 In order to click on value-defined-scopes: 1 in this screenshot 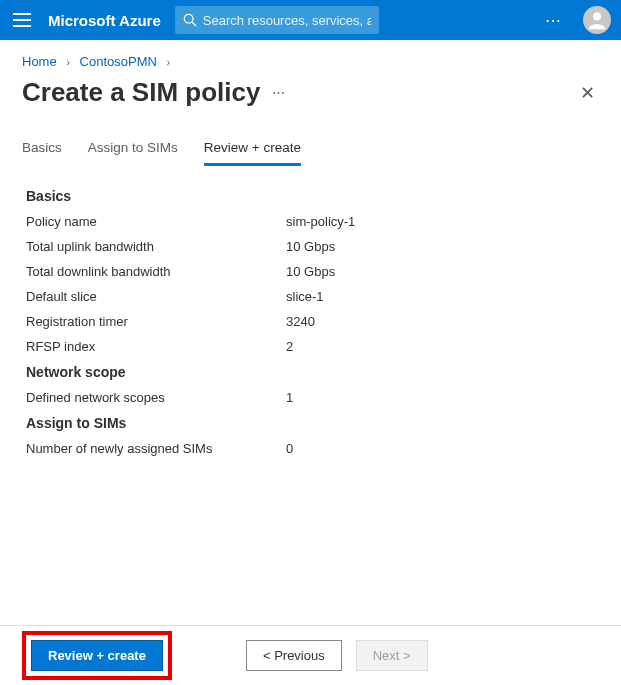, I will do `click(290, 398)`.